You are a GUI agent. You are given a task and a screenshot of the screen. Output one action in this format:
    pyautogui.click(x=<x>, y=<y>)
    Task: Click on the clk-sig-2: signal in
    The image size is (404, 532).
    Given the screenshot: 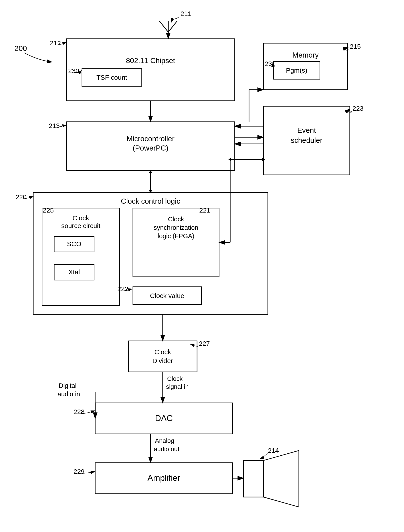 What is the action you would take?
    pyautogui.click(x=177, y=387)
    